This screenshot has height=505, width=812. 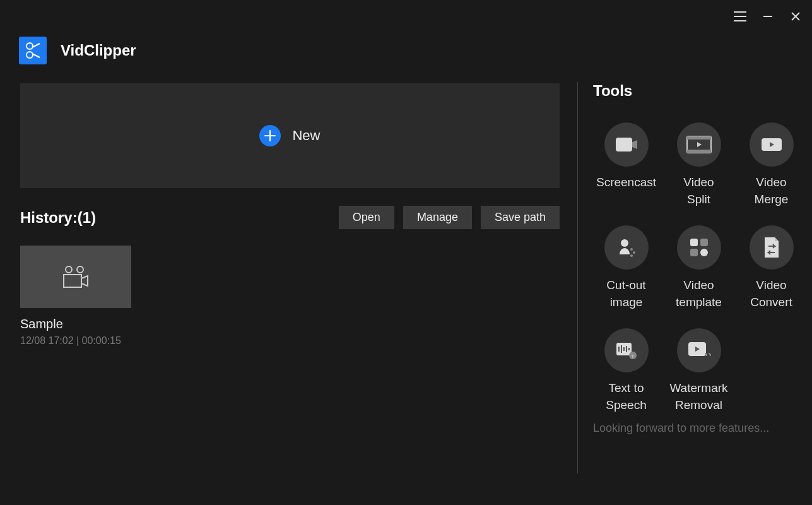 What do you see at coordinates (768, 16) in the screenshot?
I see `minimize-button` at bounding box center [768, 16].